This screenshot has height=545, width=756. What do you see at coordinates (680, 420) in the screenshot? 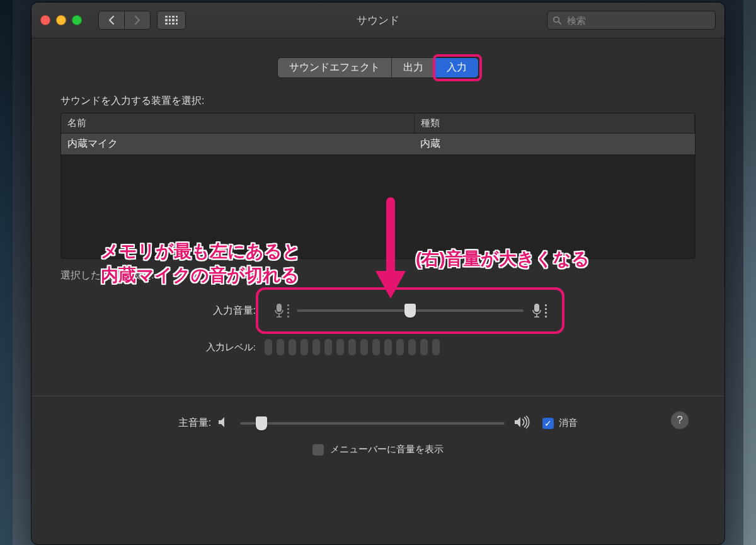
I see `help-button: ?` at bounding box center [680, 420].